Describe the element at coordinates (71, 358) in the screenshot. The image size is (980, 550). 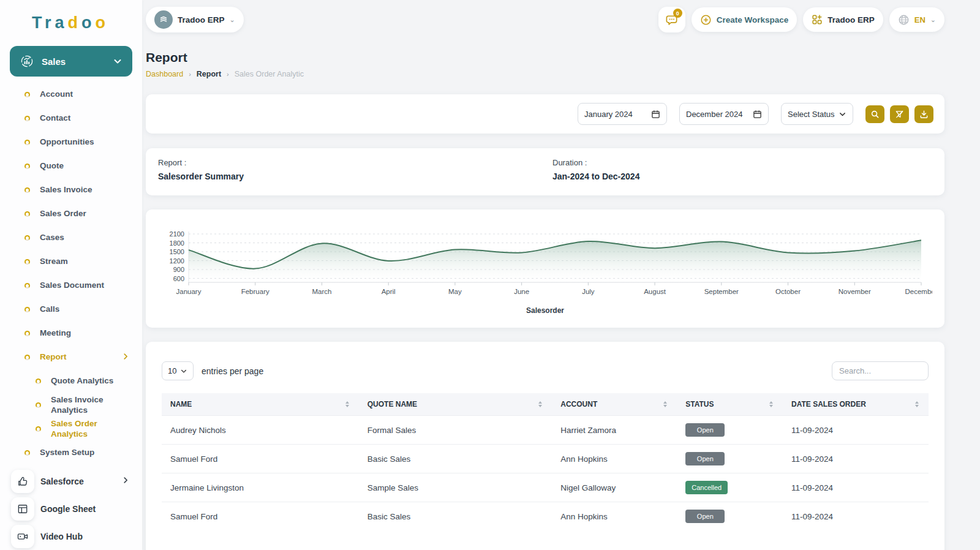
I see `sidebar-item-report: Report` at that location.